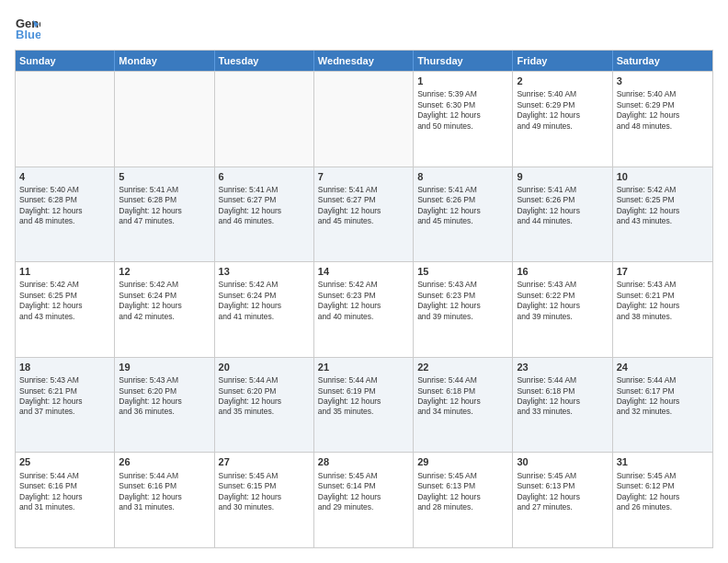 This screenshot has width=728, height=563. Describe the element at coordinates (563, 405) in the screenshot. I see `cal-day-23: 23Sunrise: 5:44 AMSunset: 6:18 PMDayligh…` at that location.